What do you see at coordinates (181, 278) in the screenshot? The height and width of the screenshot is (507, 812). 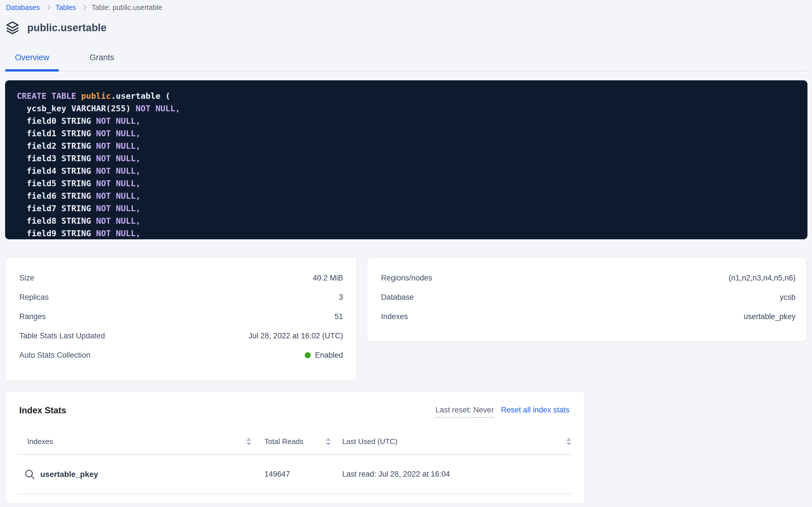 I see `stat-row-size: Size 40.2 MiB` at bounding box center [181, 278].